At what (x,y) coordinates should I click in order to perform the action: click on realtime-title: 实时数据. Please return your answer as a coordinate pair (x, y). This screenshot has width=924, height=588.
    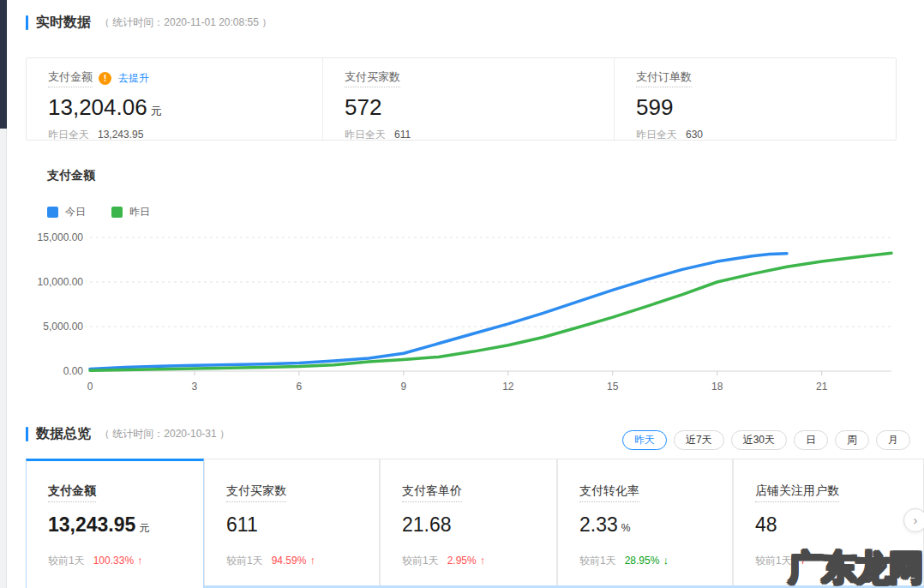
    Looking at the image, I should click on (63, 22).